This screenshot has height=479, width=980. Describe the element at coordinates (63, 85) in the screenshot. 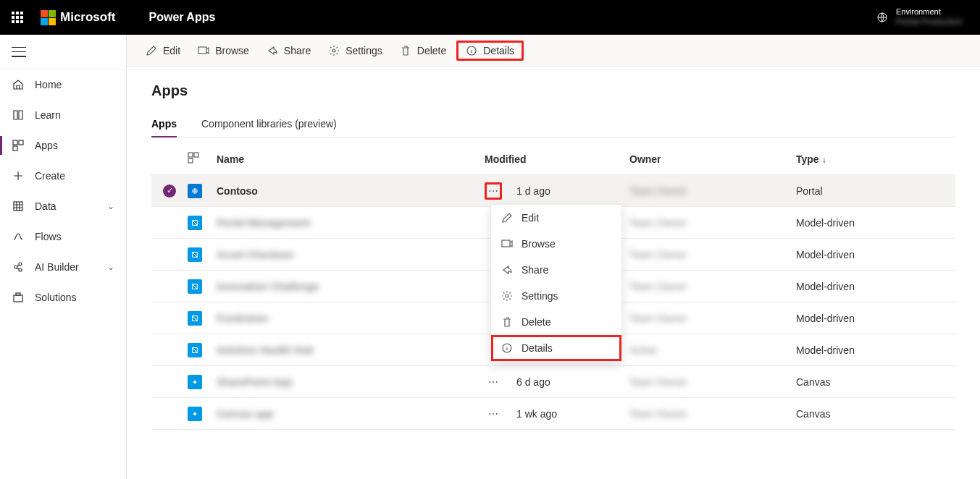

I see `sidebar-item-home: Home` at that location.